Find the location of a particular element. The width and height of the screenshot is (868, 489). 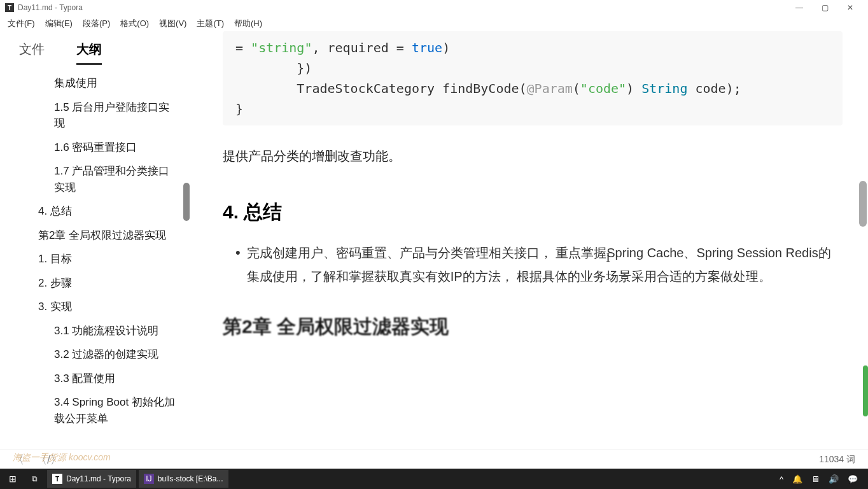

code-block: = "string", required = true) }) TradeSto… is located at coordinates (533, 78).